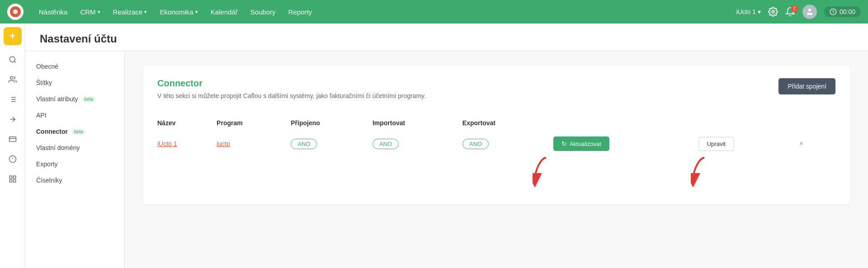  What do you see at coordinates (13, 146) in the screenshot?
I see `icon-sidebar: +` at bounding box center [13, 146].